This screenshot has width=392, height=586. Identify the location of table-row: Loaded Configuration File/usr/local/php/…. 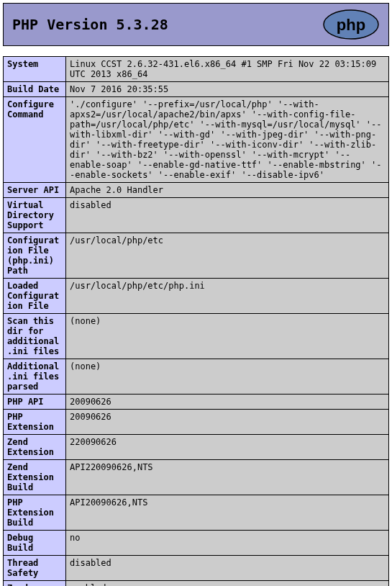
(196, 297).